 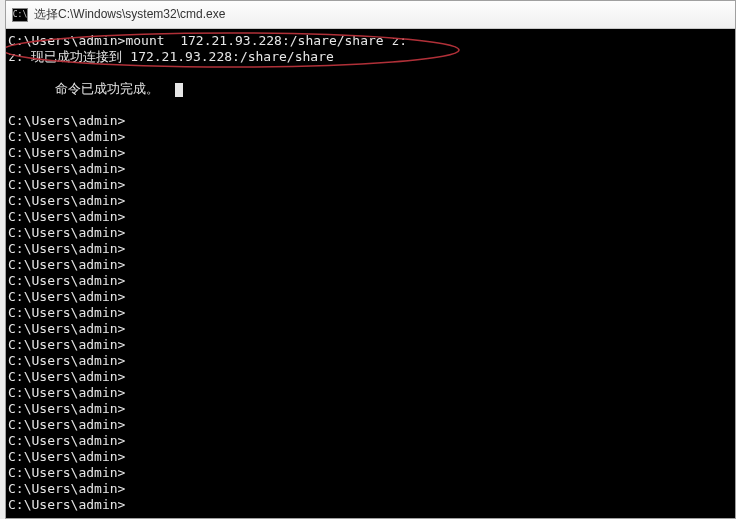 I want to click on terminal-line-success: 命令已成功完成。, so click(x=370, y=89).